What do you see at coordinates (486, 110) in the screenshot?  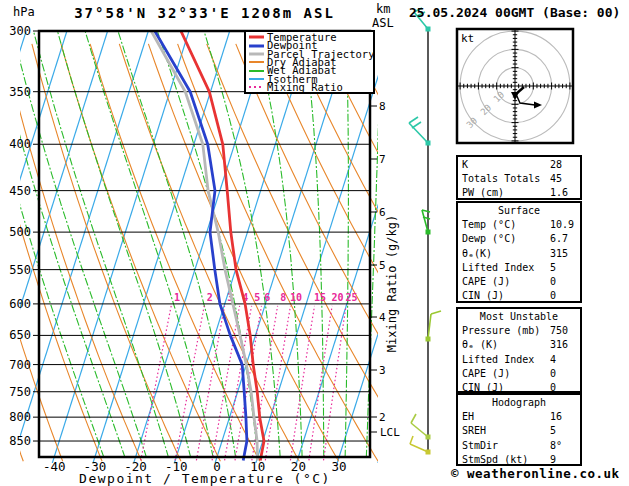 I see `hodograph-ring-labels: 102030` at bounding box center [486, 110].